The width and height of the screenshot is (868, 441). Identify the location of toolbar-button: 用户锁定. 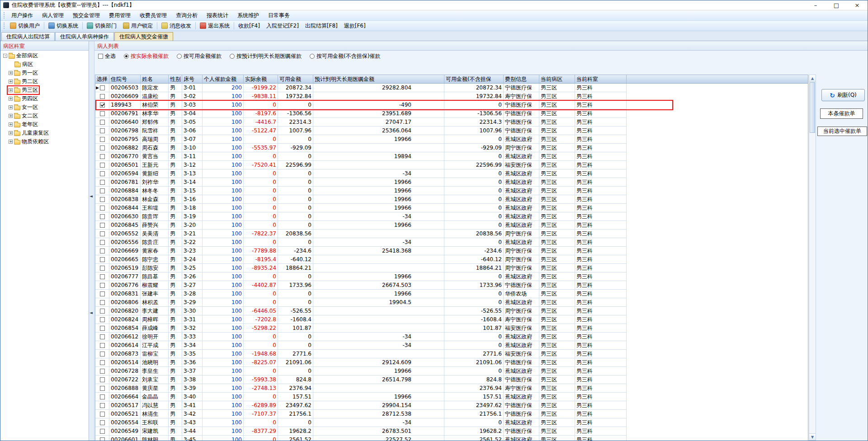
(138, 26).